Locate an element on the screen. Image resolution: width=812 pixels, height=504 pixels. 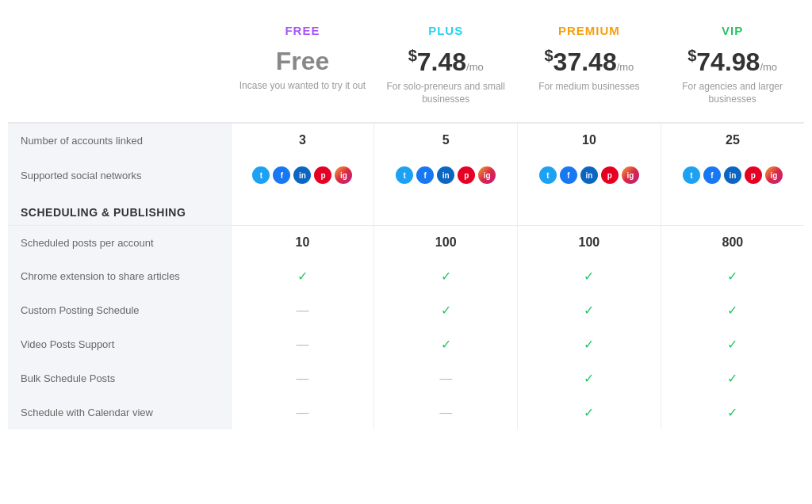
section-blank-plus is located at coordinates (446, 209).